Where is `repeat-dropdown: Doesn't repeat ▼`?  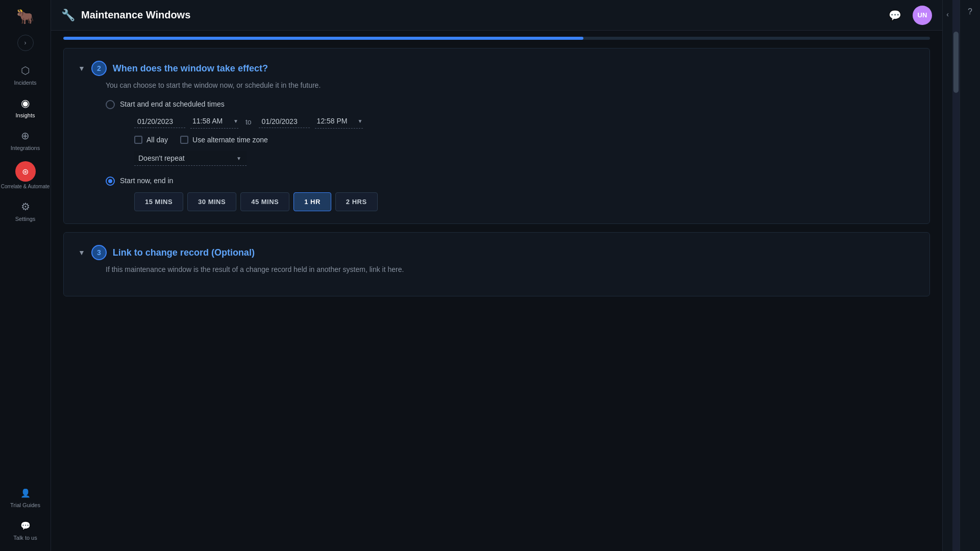 repeat-dropdown: Doesn't repeat ▼ is located at coordinates (249, 158).